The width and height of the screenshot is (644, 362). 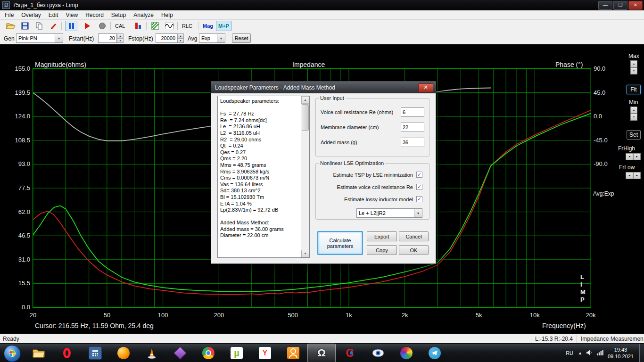 I want to click on dialog-titlebar: Loudspeaker Parameters - Added Mass Meth…, so click(x=323, y=88).